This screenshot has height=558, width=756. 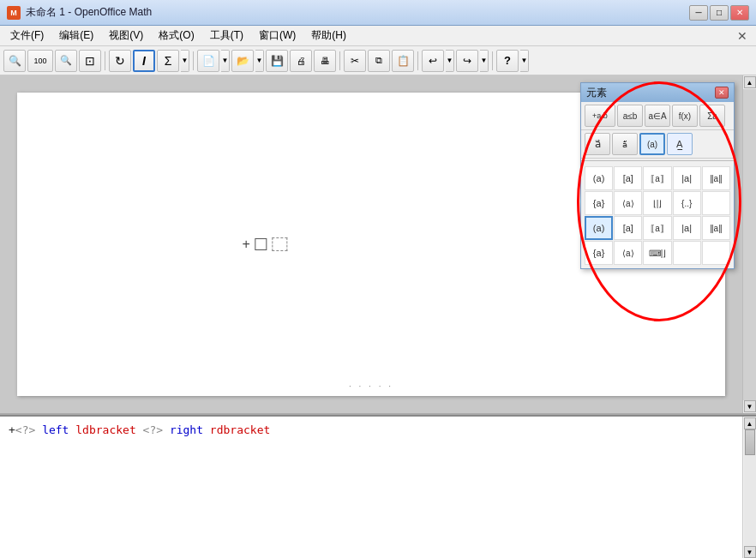 I want to click on menu-help: 帮助(H), so click(x=329, y=36).